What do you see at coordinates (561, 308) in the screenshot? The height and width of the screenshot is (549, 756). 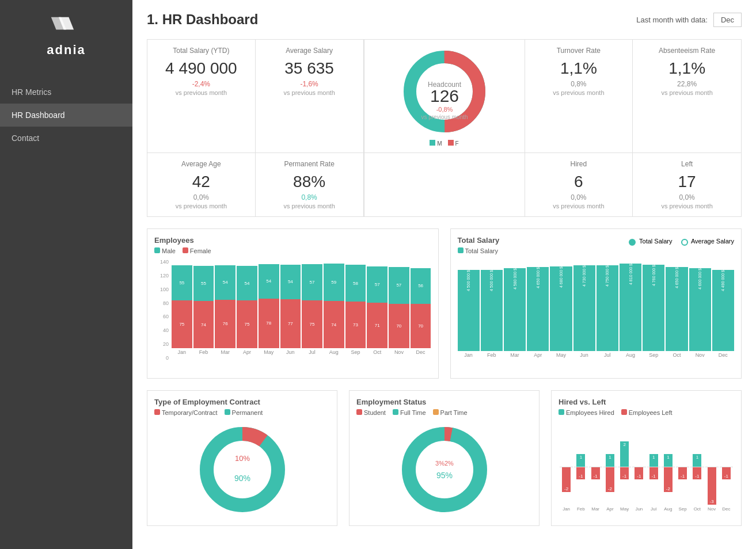 I see `salary-bar: 4 680 000 $` at bounding box center [561, 308].